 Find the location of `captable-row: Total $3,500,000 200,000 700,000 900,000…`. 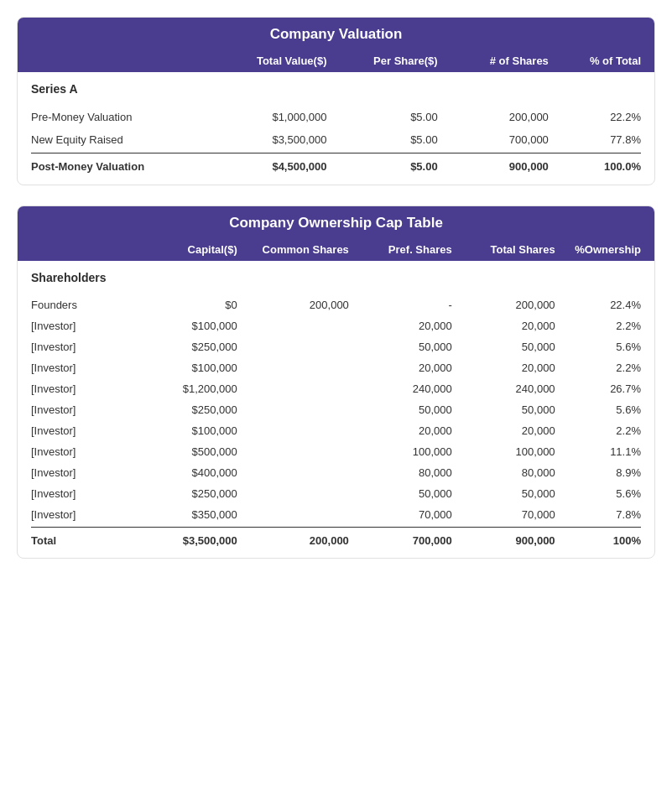

captable-row: Total $3,500,000 200,000 700,000 900,000… is located at coordinates (336, 538).